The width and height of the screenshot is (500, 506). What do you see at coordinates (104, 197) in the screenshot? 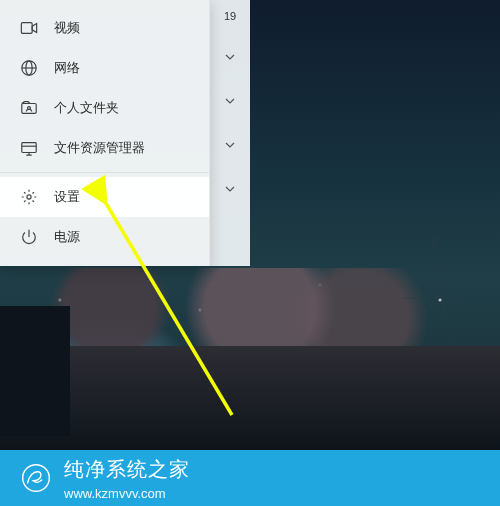
I see `start-item-settings: 设置` at bounding box center [104, 197].